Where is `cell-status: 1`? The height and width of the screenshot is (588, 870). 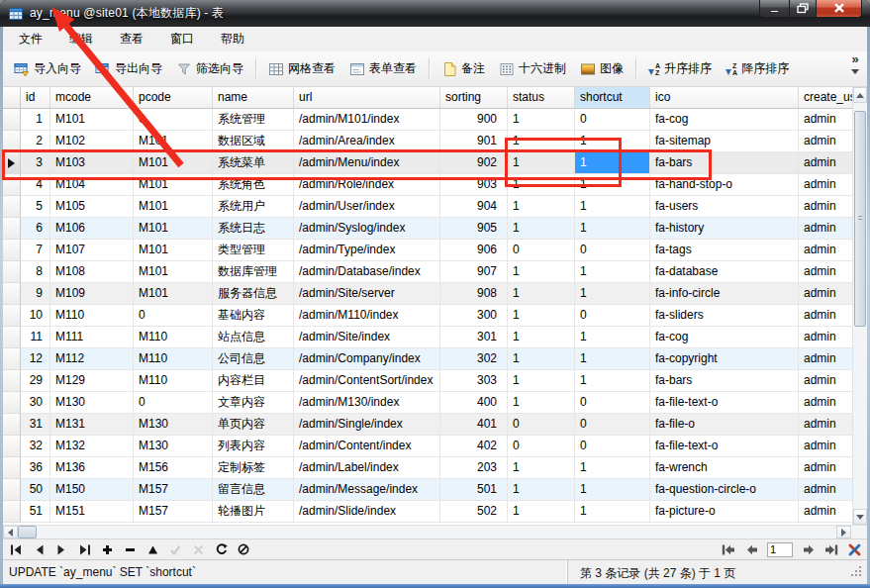
cell-status: 1 is located at coordinates (541, 359).